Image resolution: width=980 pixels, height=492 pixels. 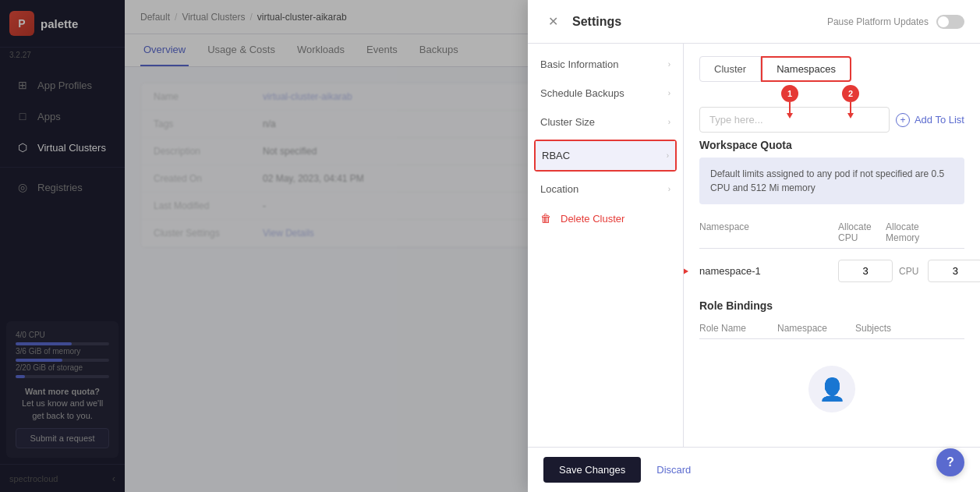 What do you see at coordinates (593, 469) in the screenshot?
I see `save-changes-button: Save Changes` at bounding box center [593, 469].